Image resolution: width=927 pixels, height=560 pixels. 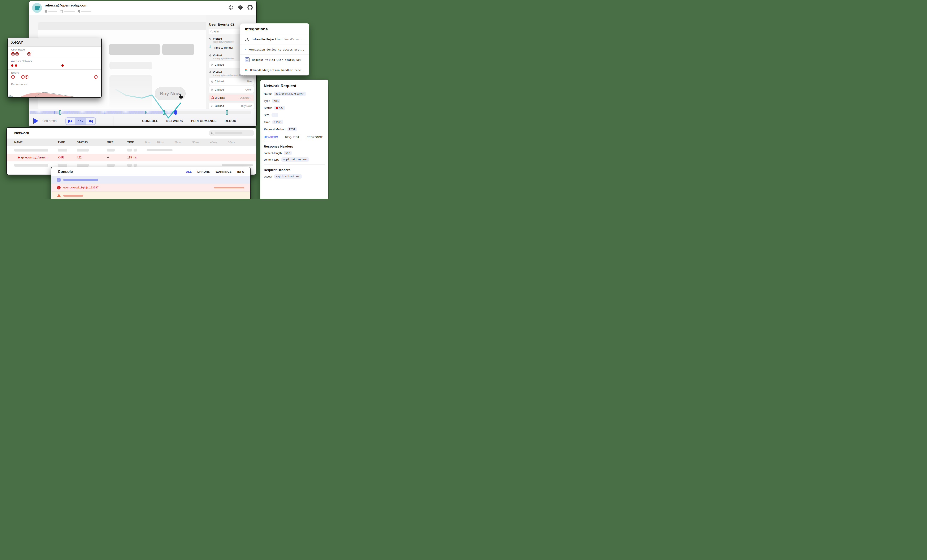 What do you see at coordinates (275, 70) in the screenshot?
I see `integration-elastic-row: Unhandledrejection handler rece..` at bounding box center [275, 70].